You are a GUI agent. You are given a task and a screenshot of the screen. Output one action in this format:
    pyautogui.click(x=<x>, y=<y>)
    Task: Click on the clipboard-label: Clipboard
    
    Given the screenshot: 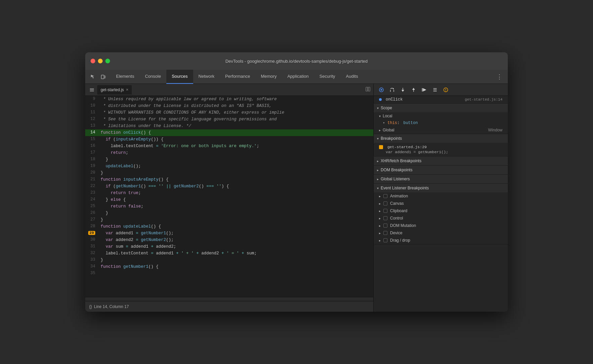 What is the action you would take?
    pyautogui.click(x=398, y=211)
    